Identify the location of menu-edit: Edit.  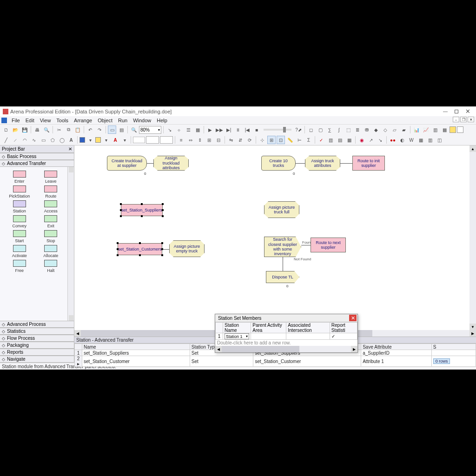
(30, 120).